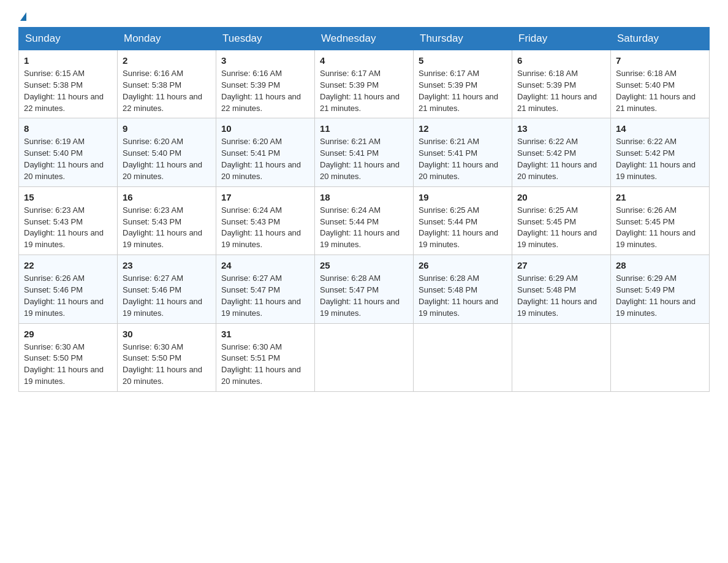 The height and width of the screenshot is (563, 728). I want to click on calendar-cell: 21 Sunrise: 6:26 AMSunset: 5:45 PMDaylig…, so click(661, 221).